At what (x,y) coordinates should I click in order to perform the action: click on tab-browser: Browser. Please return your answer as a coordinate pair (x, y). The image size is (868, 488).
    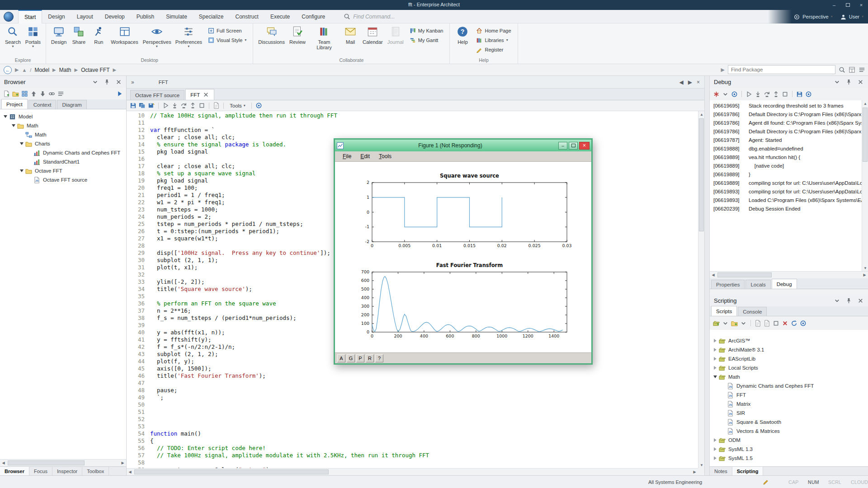
    Looking at the image, I should click on (14, 471).